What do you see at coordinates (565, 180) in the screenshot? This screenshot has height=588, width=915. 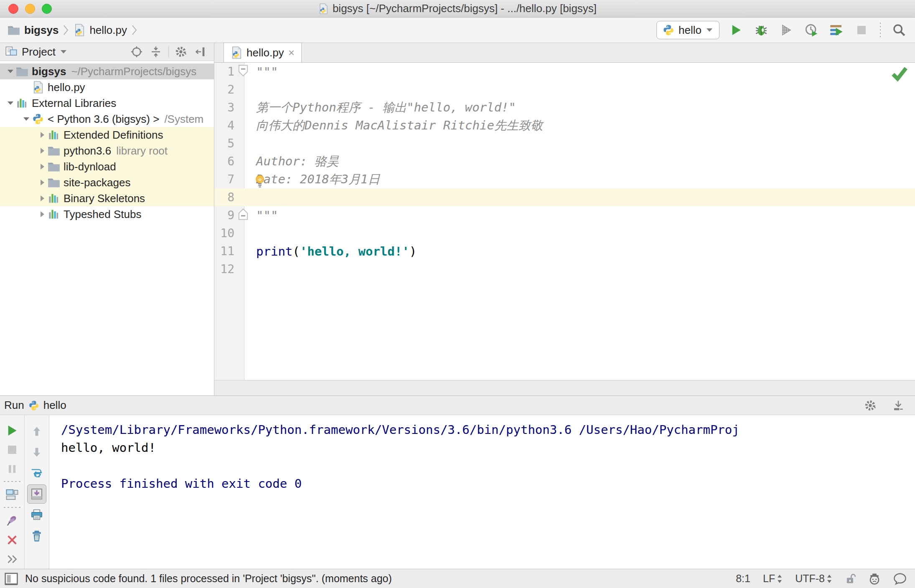 I see `code-line: 7Date: 2018年3月1日` at bounding box center [565, 180].